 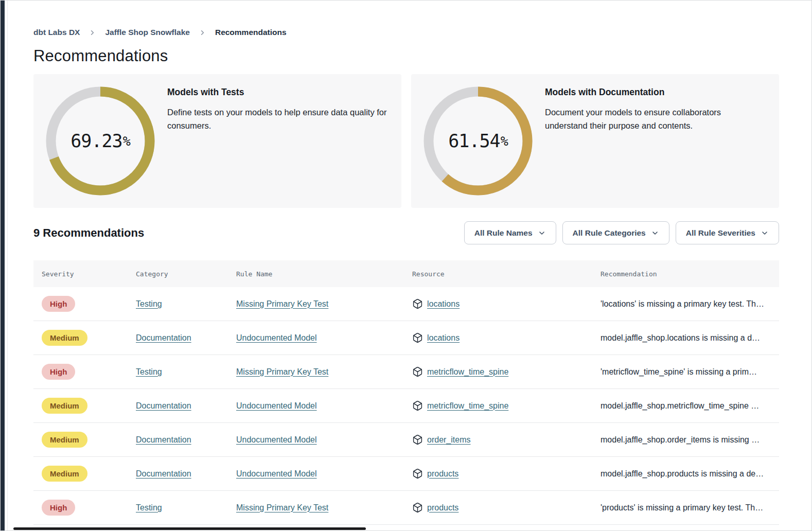 I want to click on recommendation-text: 'products' is missing a primary key test…, so click(x=685, y=508).